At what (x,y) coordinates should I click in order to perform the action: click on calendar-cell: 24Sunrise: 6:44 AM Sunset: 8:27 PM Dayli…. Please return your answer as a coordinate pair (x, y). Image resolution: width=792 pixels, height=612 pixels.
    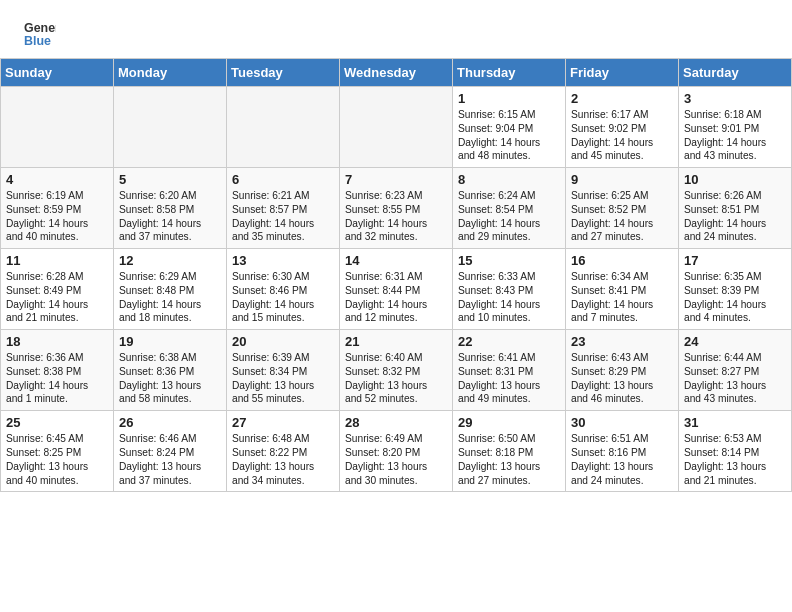
    Looking at the image, I should click on (736, 370).